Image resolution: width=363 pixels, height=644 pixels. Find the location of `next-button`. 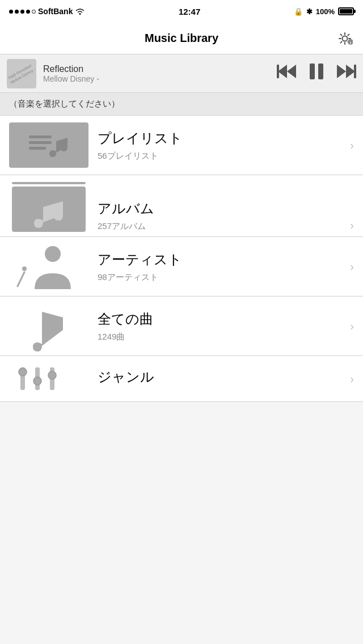

next-button is located at coordinates (346, 74).